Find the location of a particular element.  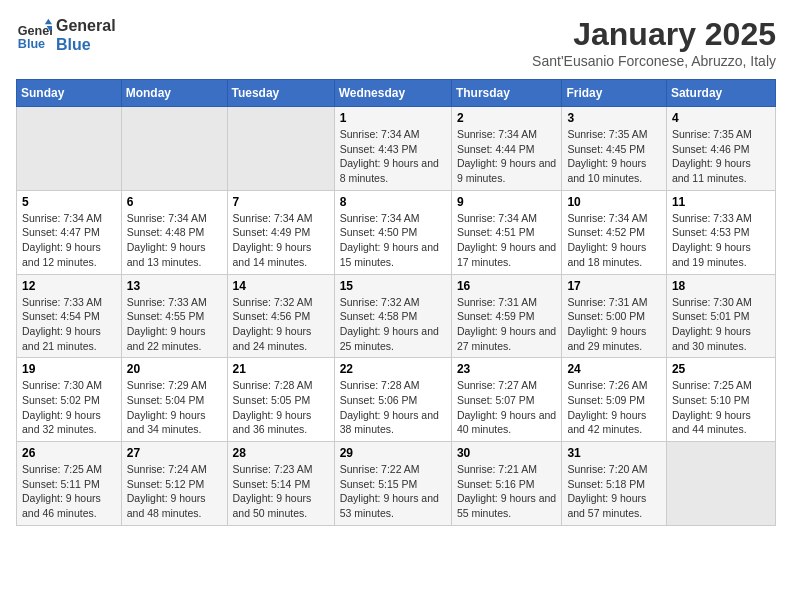

day-cell: 10Sunrise: 7:34 AM Sunset: 4:52 PM Dayli… is located at coordinates (614, 232).